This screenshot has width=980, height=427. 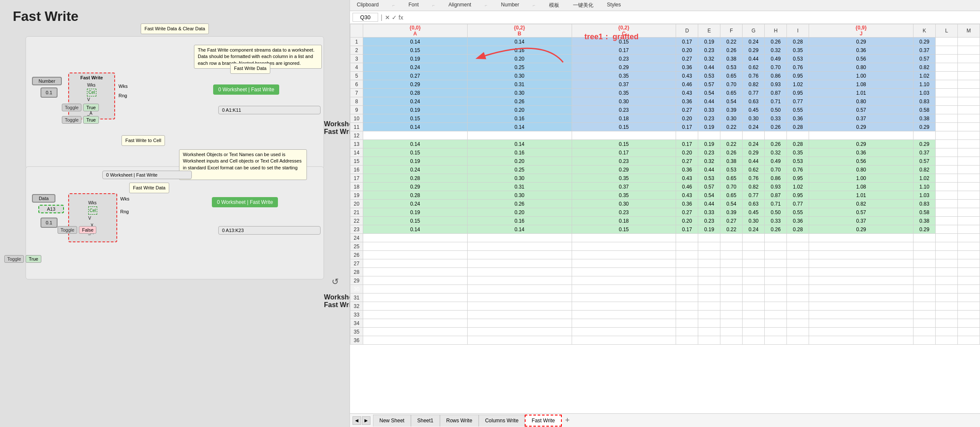 I want to click on cell-r27-c6, so click(x=754, y=264).